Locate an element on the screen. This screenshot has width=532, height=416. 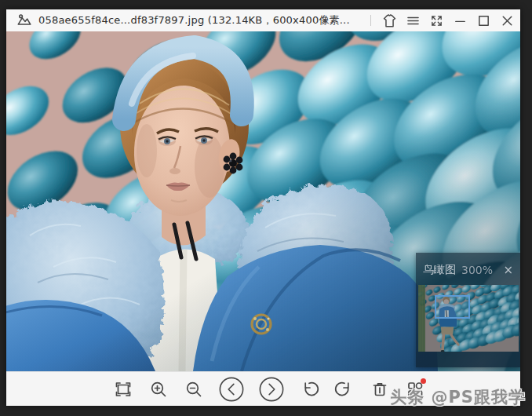
frame-icon is located at coordinates (123, 389).